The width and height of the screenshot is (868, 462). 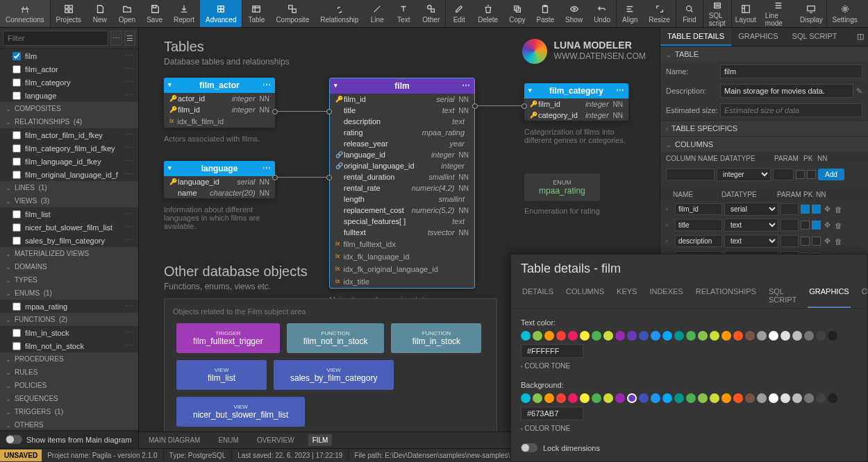 I want to click on tree-item: mpaa_rating⋯, so click(x=69, y=307).